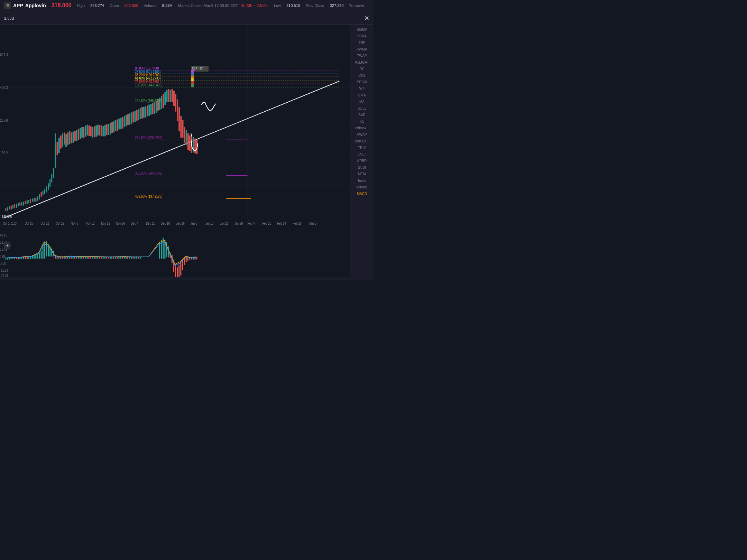 Image resolution: width=747 pixels, height=560 pixels. What do you see at coordinates (362, 194) in the screenshot?
I see `sidebar-item-macd: MACD` at bounding box center [362, 194].